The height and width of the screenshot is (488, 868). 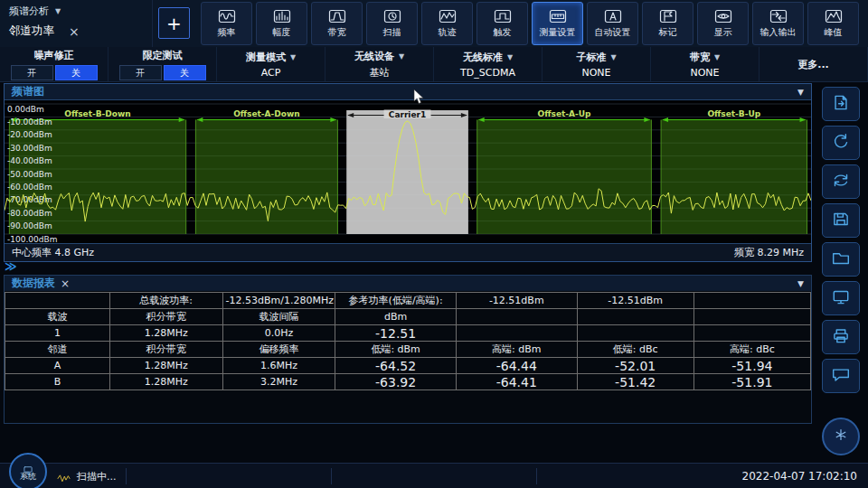 What do you see at coordinates (667, 23) in the screenshot?
I see `toolbar-button-marker: 标记` at bounding box center [667, 23].